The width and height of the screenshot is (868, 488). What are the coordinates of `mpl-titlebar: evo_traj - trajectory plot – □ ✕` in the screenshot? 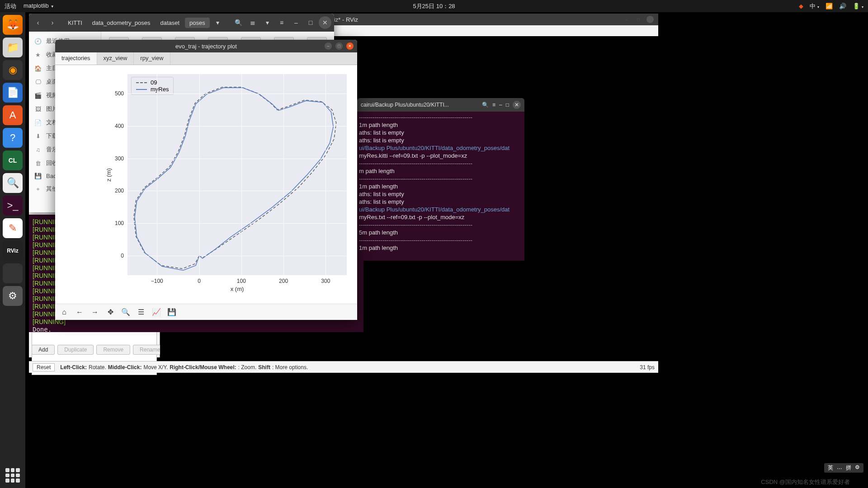 It's located at (206, 46).